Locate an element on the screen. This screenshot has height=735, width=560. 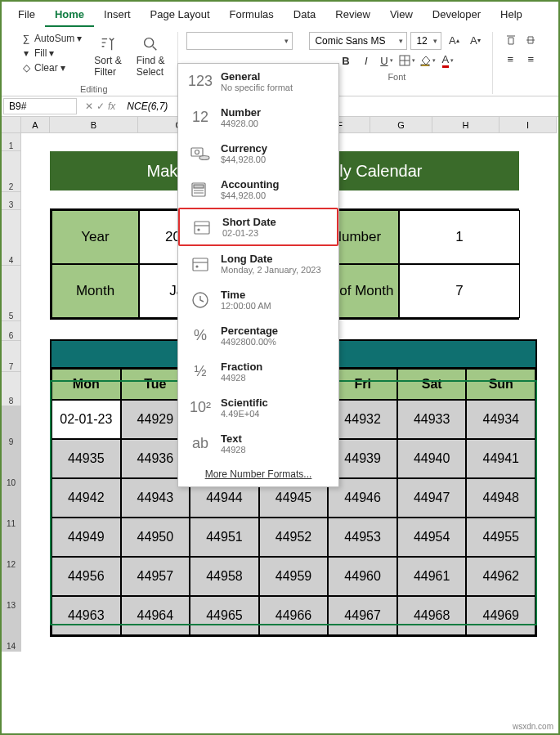
align-top-button is located at coordinates (511, 40).